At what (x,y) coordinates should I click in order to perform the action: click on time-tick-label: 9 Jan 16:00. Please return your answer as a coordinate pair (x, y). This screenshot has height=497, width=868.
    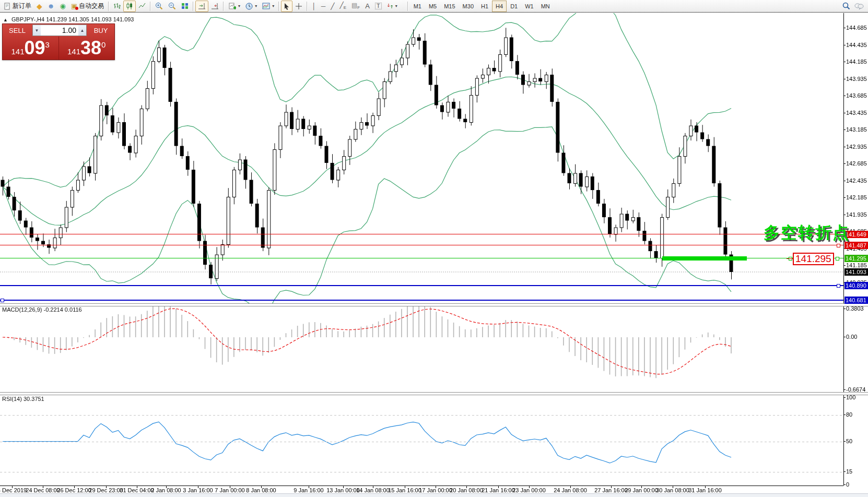
    Looking at the image, I should click on (309, 490).